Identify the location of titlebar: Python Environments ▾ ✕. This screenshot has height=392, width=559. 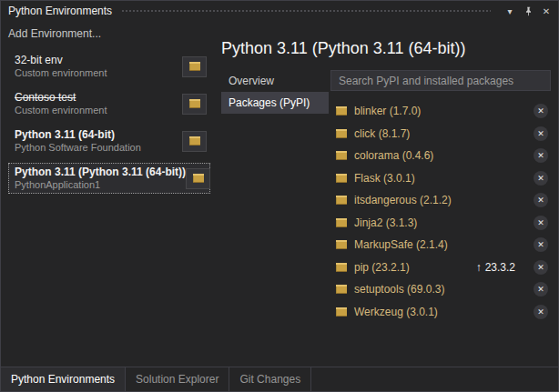
(280, 11).